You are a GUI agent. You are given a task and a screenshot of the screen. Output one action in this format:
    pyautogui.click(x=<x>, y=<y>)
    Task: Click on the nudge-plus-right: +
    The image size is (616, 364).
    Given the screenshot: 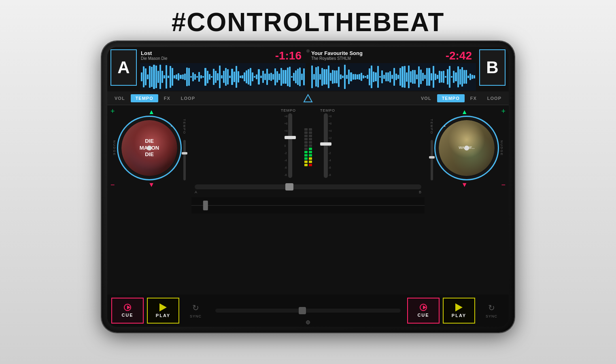 What is the action you would take?
    pyautogui.click(x=503, y=111)
    